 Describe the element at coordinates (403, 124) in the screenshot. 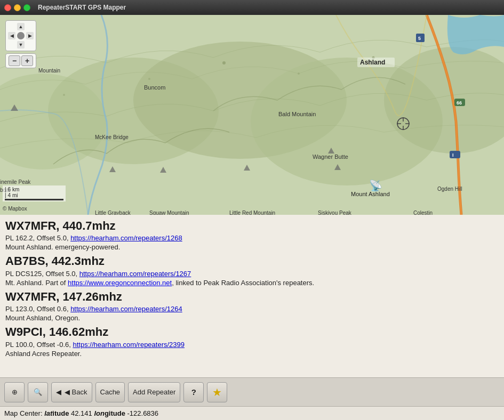

I see `location-crosshair` at that location.